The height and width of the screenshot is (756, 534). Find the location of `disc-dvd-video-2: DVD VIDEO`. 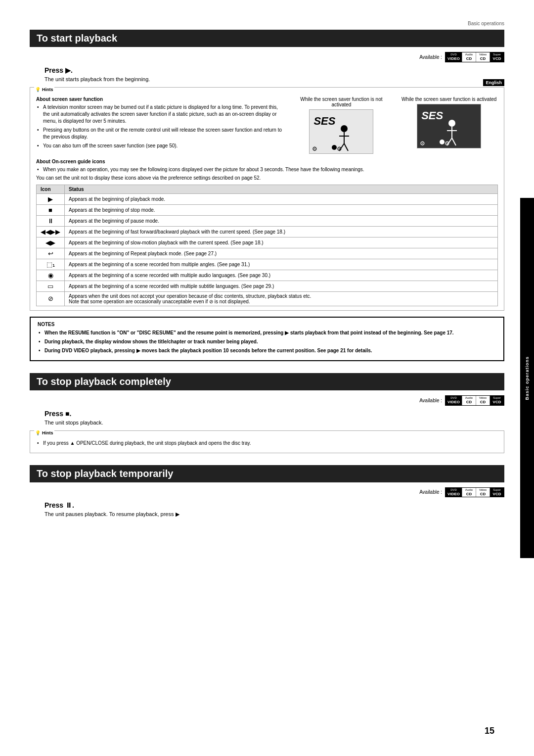

disc-dvd-video-2: DVD VIDEO is located at coordinates (454, 401).